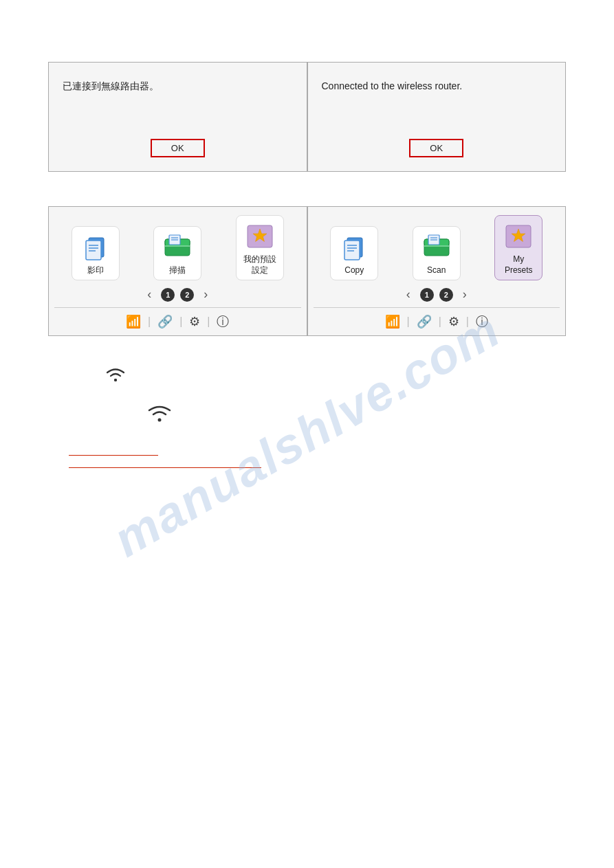 Image resolution: width=614 pixels, height=868 pixels. Describe the element at coordinates (177, 319) in the screenshot. I see `panel-zh-toolbar: 📶 | 🔗 | ⚙ | ⓘ` at that location.